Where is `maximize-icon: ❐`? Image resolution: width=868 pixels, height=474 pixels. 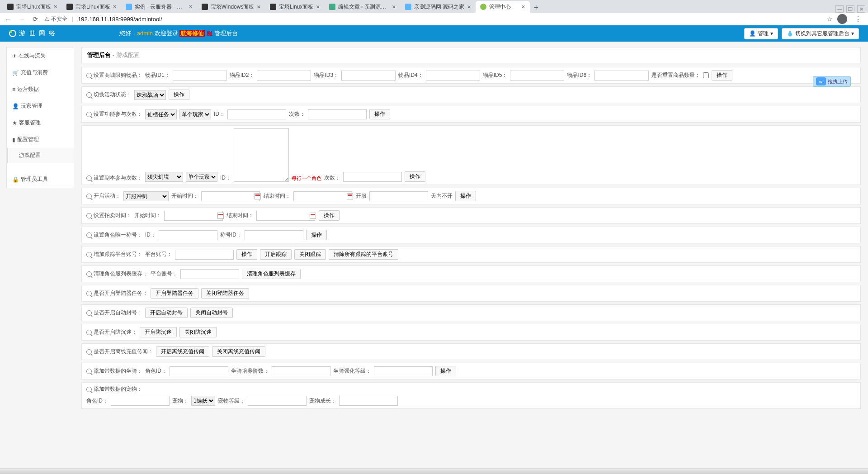 maximize-icon: ❐ is located at coordinates (850, 9).